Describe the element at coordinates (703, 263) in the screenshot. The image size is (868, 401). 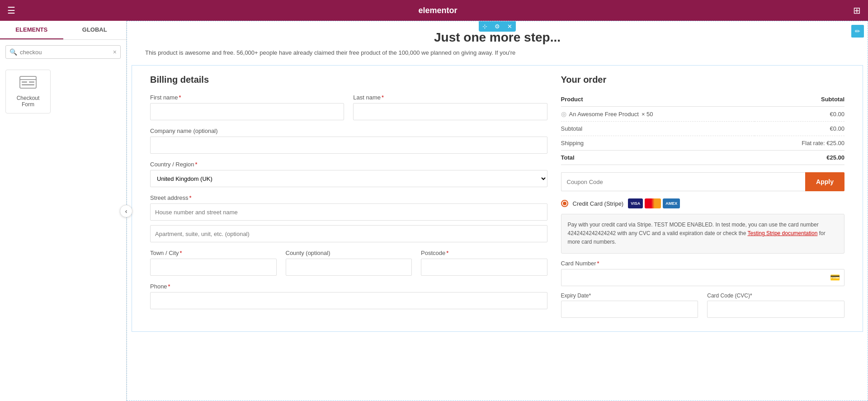
I see `card-number-label: Card Number*` at that location.